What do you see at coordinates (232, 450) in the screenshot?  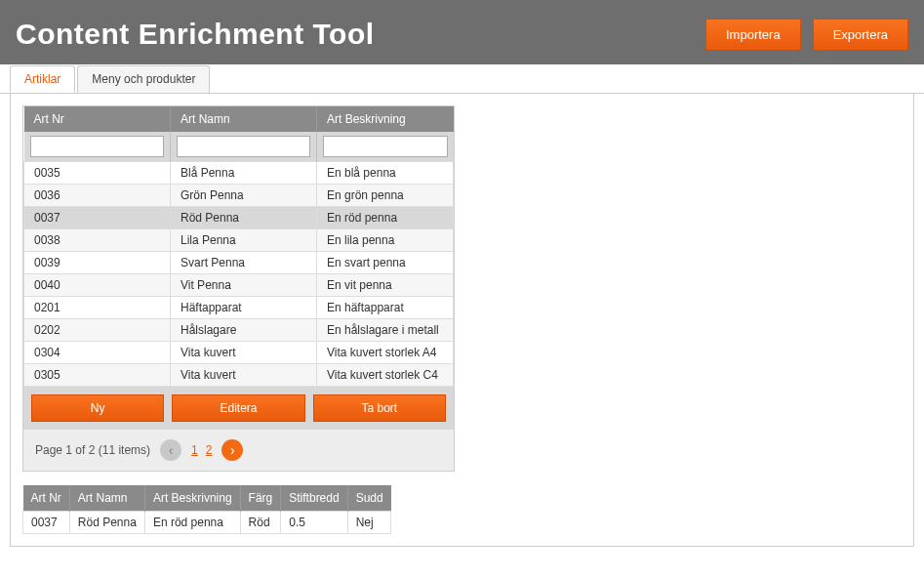 I see `pager-next-button: ›` at bounding box center [232, 450].